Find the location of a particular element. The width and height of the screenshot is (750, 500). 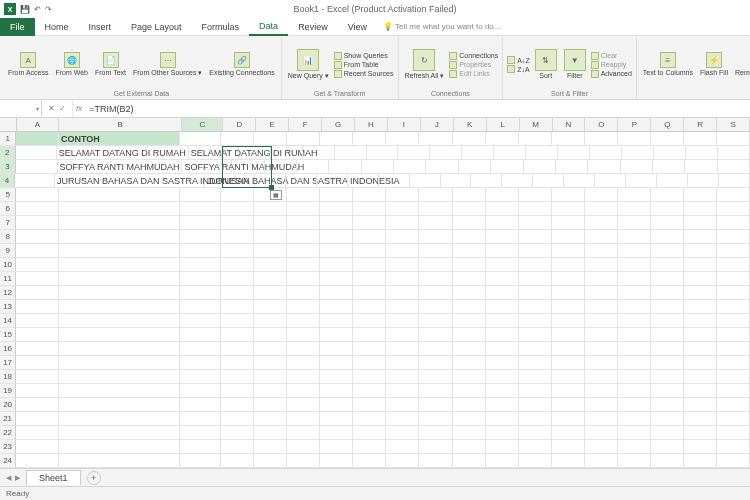

column-header: A is located at coordinates (38, 124).